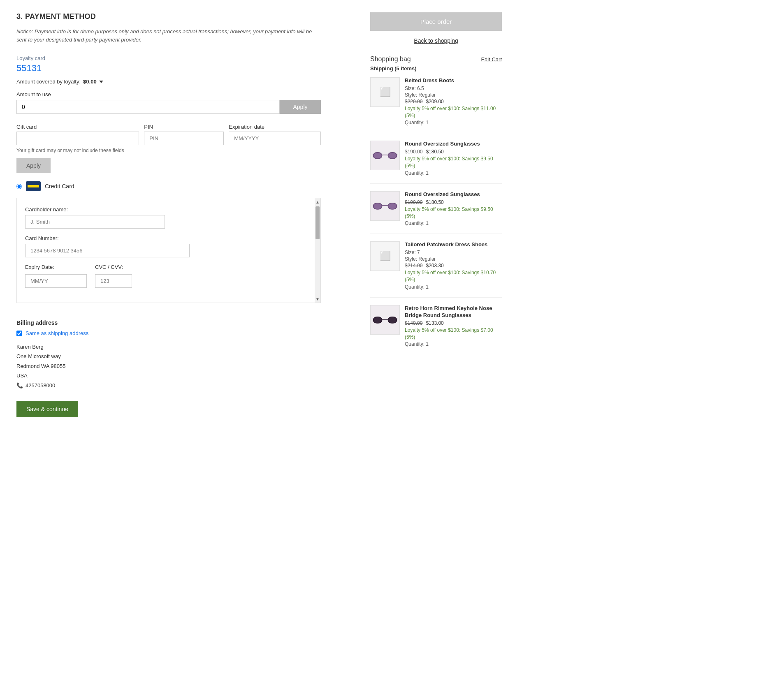  I want to click on payment-method-section: Credit Card Cardholder name: Card Number…, so click(169, 299).